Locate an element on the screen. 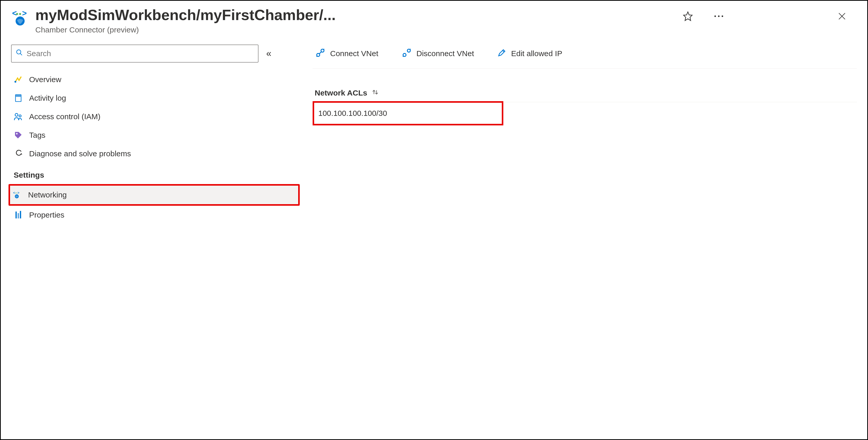 This screenshot has width=868, height=440. sidebar-item-label: Activity log is located at coordinates (48, 98).